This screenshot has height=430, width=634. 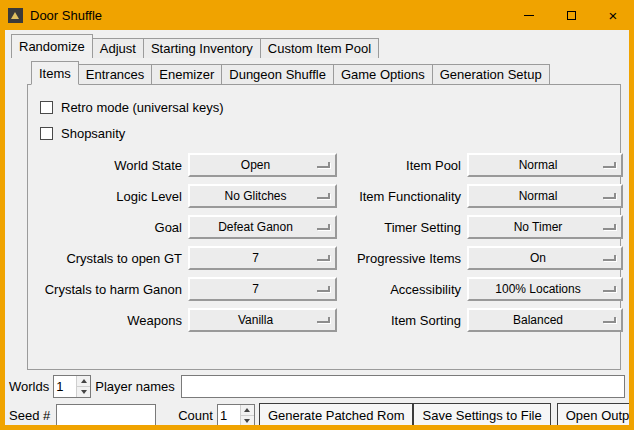 I want to click on generate-row: Seed # Count Generate Patched Rom Save S…, so click(x=317, y=414).